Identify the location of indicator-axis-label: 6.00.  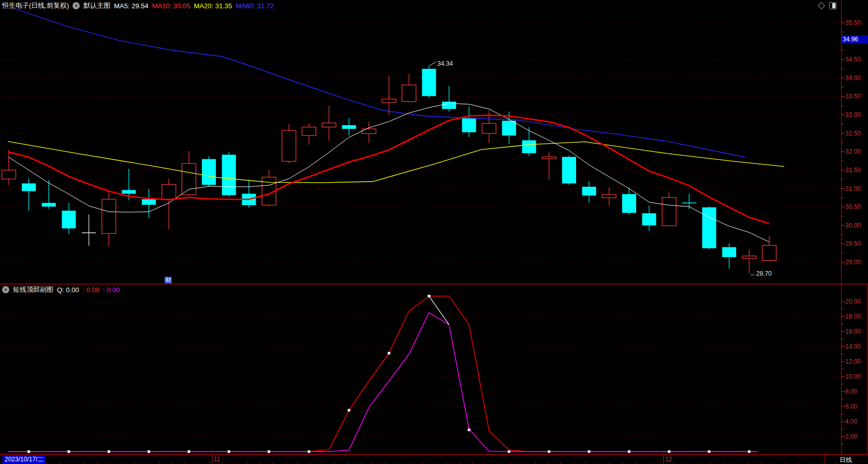
(851, 407).